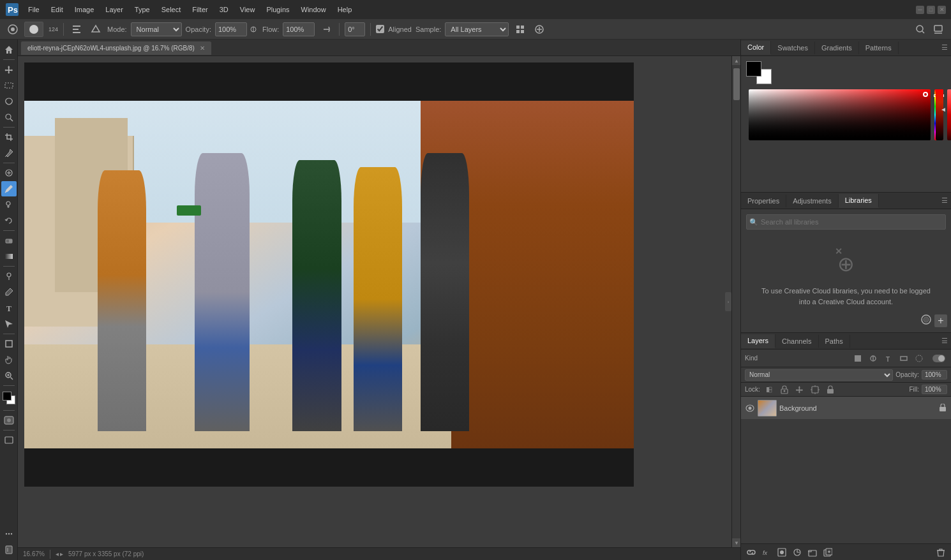  Describe the element at coordinates (846, 115) in the screenshot. I see `color-gradient-container` at that location.